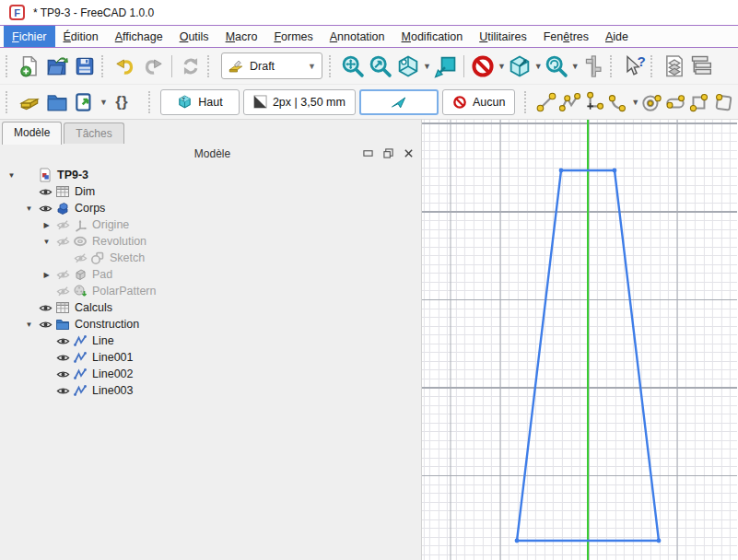 This screenshot has width=738, height=560. I want to click on snap-lock-icon, so click(546, 102).